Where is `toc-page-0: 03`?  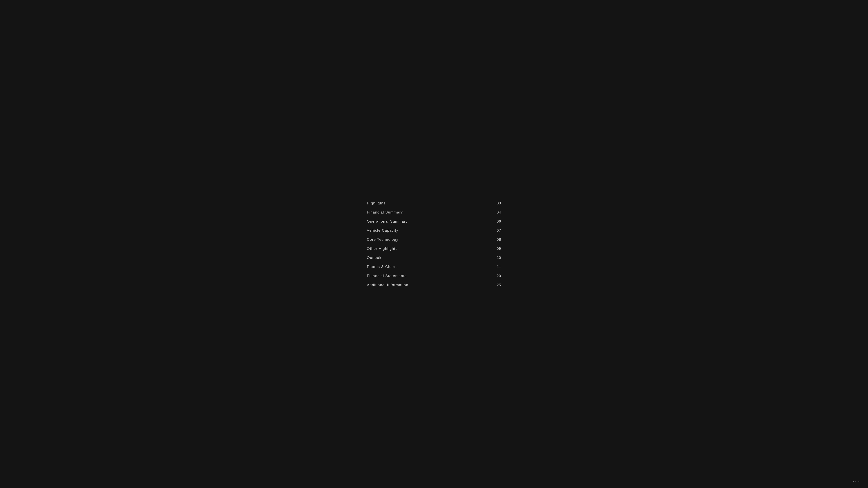
toc-page-0: 03 is located at coordinates (499, 203).